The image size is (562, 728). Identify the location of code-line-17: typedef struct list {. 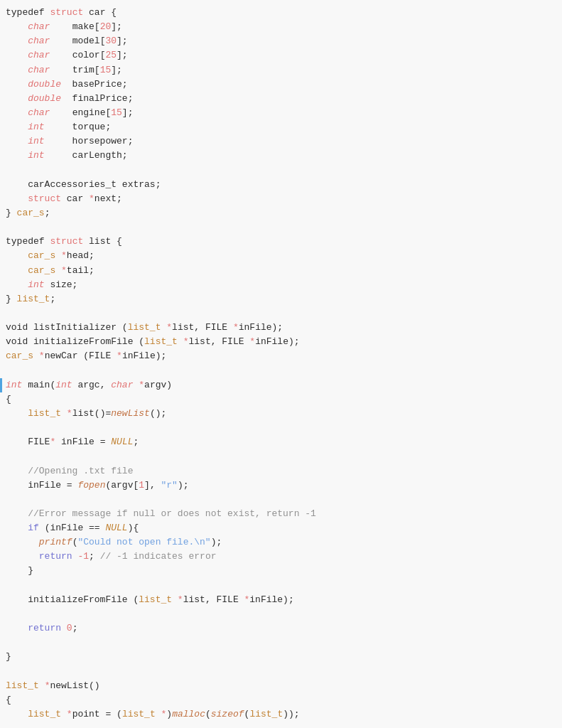
(281, 242).